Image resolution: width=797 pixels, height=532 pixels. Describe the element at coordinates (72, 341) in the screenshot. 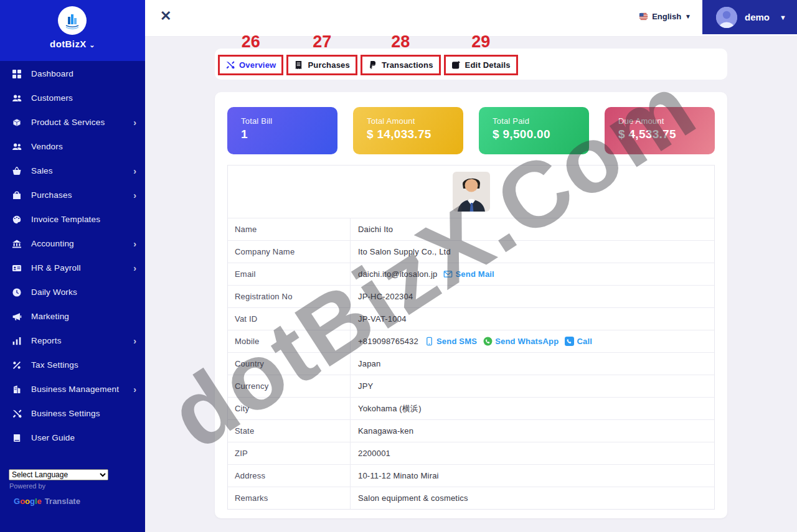

I see `sidebar-item-reports: Reports›` at that location.